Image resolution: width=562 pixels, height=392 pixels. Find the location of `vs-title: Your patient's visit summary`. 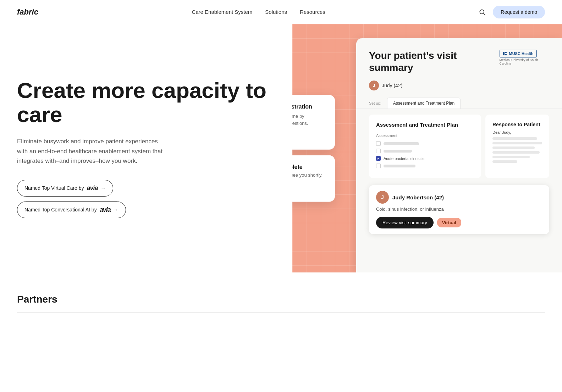

vs-title: Your patient's visit summary is located at coordinates (434, 62).